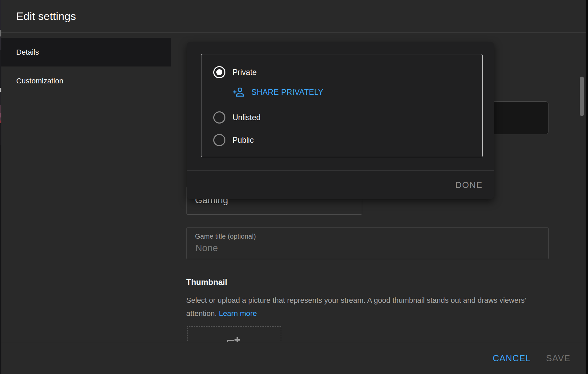 This screenshot has width=588, height=374. I want to click on sidebar-item-label: Customization, so click(40, 81).